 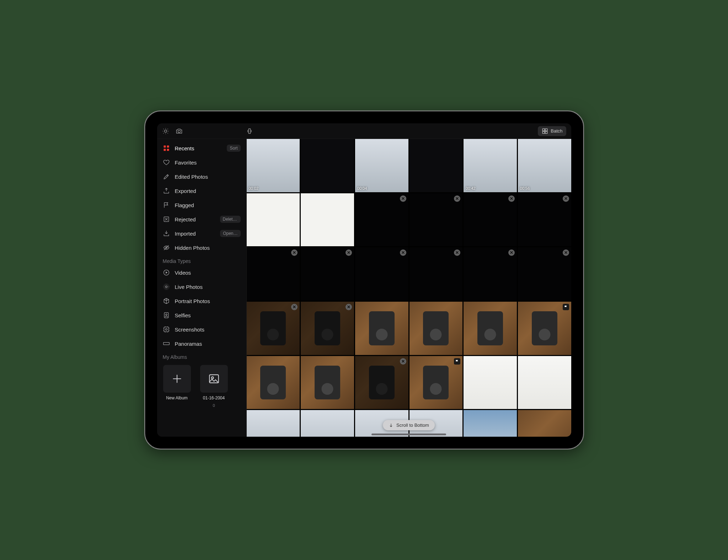 I want to click on sidebar-item-screenshots: Screenshots, so click(x=202, y=329).